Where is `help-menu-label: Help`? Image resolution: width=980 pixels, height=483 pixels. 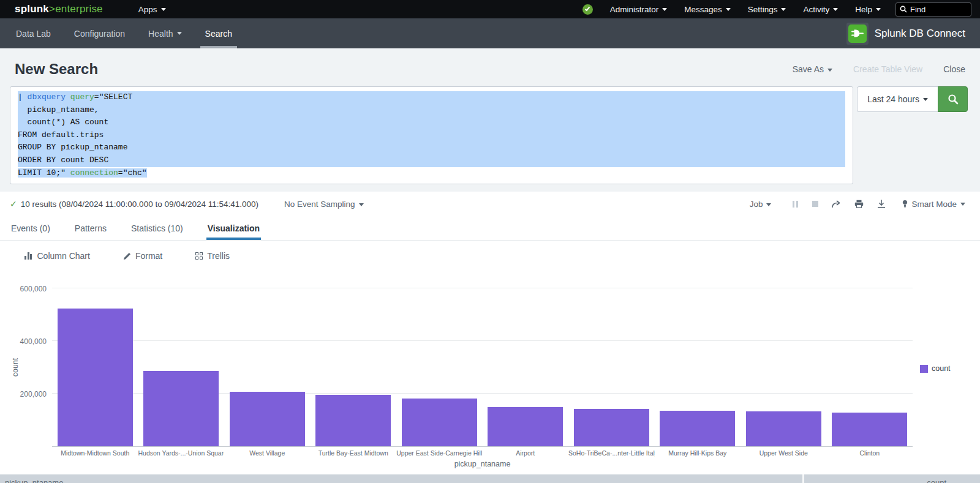 help-menu-label: Help is located at coordinates (864, 10).